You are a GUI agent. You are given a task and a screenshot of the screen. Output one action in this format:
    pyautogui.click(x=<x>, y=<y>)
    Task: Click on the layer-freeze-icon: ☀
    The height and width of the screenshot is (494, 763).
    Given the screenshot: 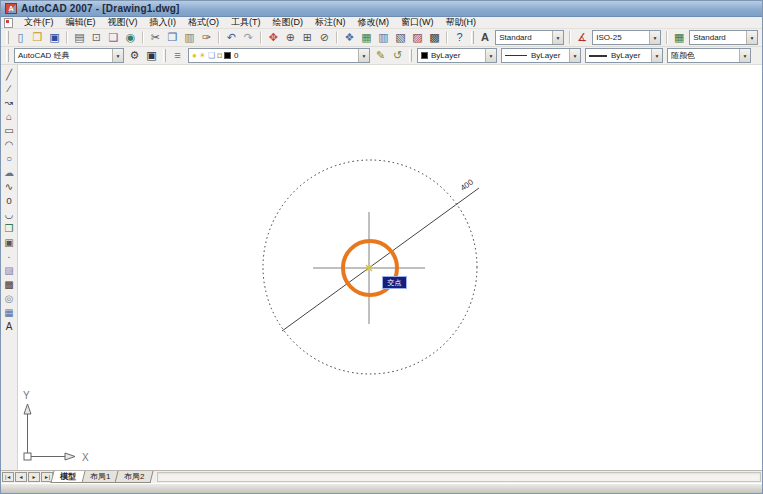 What is the action you would take?
    pyautogui.click(x=202, y=56)
    